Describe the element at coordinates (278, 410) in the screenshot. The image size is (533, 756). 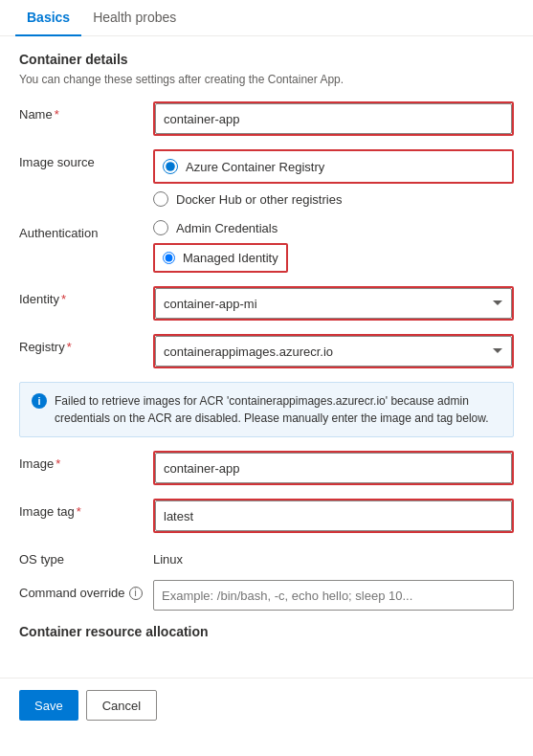
I see `info-text: Failed to retrieve images for ACR 'conta…` at that location.